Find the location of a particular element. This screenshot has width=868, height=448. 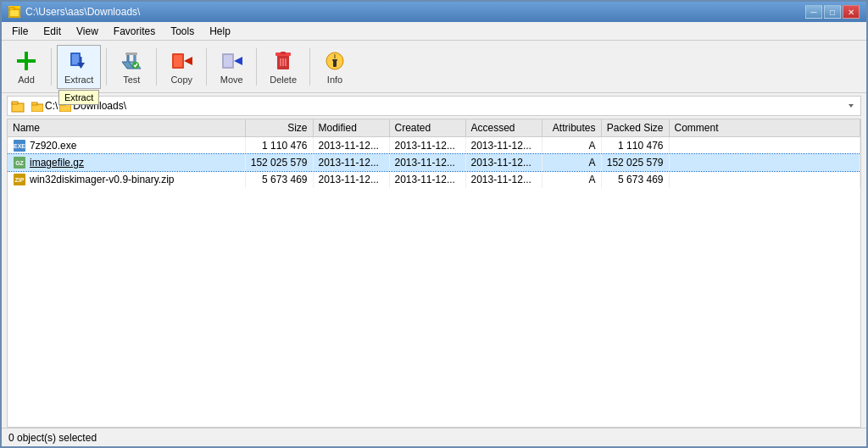

toolbar-separator-info is located at coordinates (310, 67).